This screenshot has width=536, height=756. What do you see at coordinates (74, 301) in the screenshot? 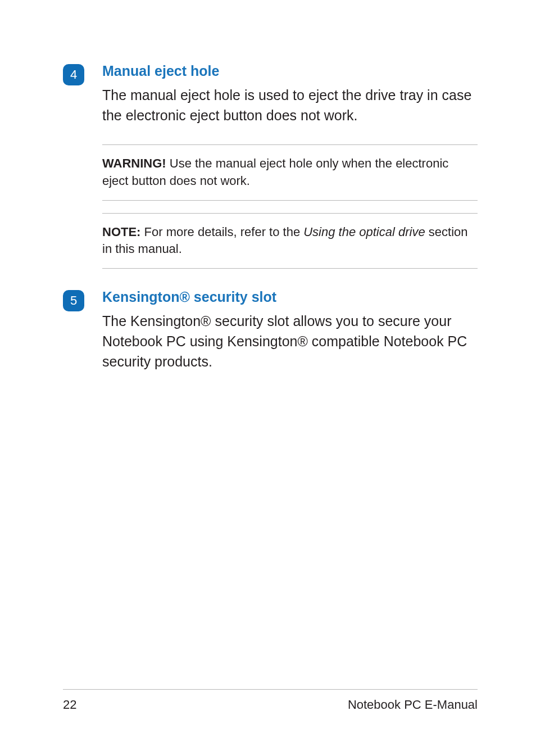
I see `number-badge: 5` at bounding box center [74, 301].